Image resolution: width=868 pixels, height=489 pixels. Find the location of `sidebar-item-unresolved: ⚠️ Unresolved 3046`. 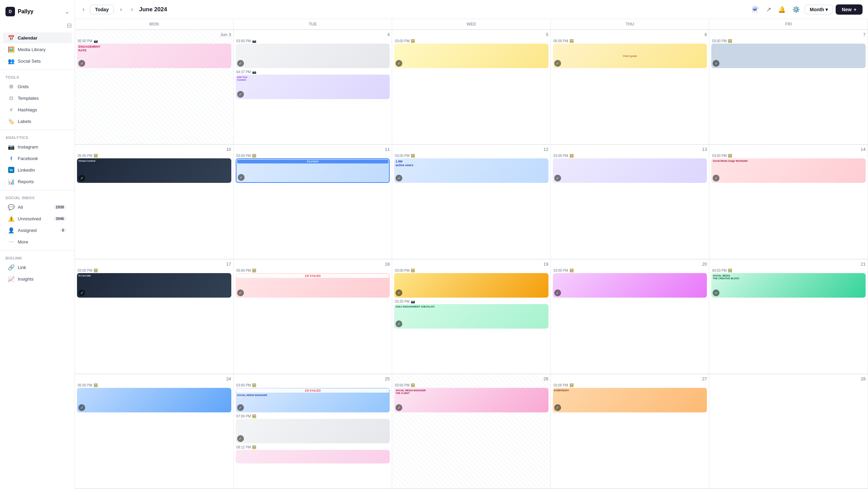

sidebar-item-unresolved: ⚠️ Unresolved 3046 is located at coordinates (37, 219).